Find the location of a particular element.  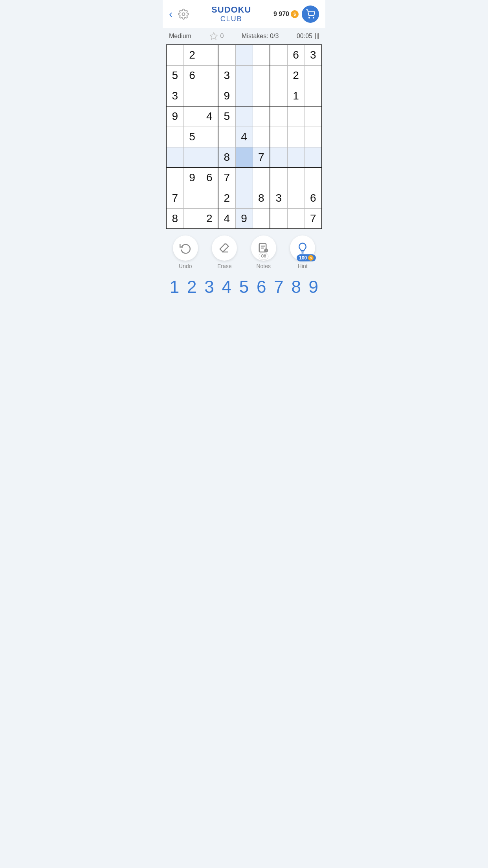

erase-tool: Erase is located at coordinates (224, 252).